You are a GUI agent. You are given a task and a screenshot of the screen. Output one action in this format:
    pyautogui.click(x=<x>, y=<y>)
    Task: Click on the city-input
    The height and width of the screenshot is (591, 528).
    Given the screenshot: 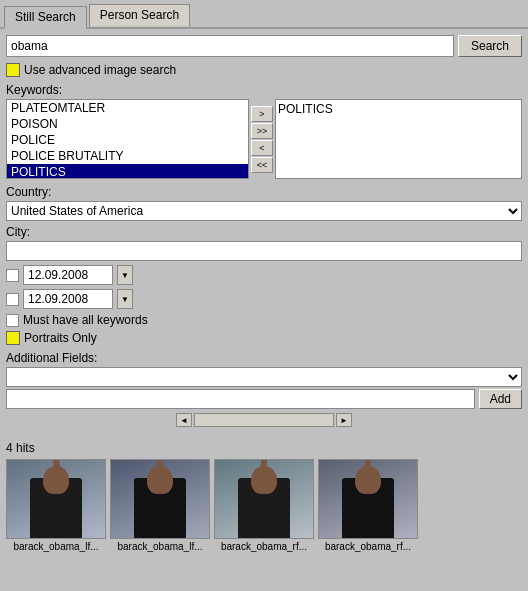 What is the action you would take?
    pyautogui.click(x=264, y=251)
    